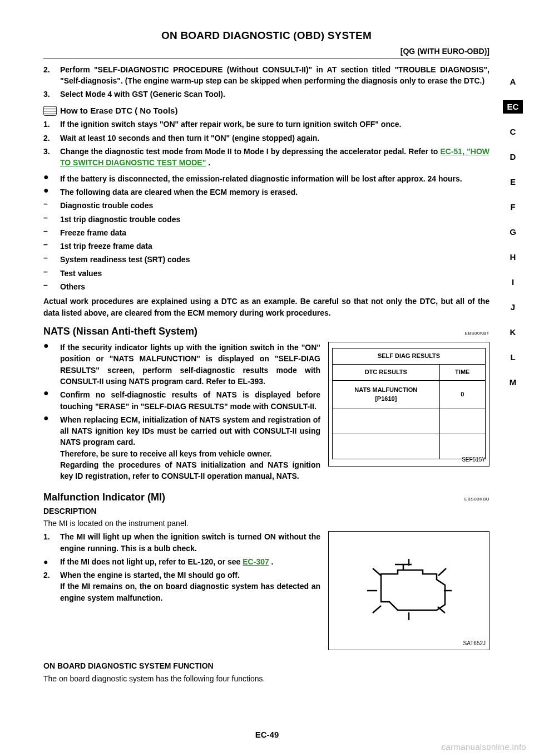  Describe the element at coordinates (275, 233) in the screenshot. I see `erase-dash-3: Freeze frame data` at that location.